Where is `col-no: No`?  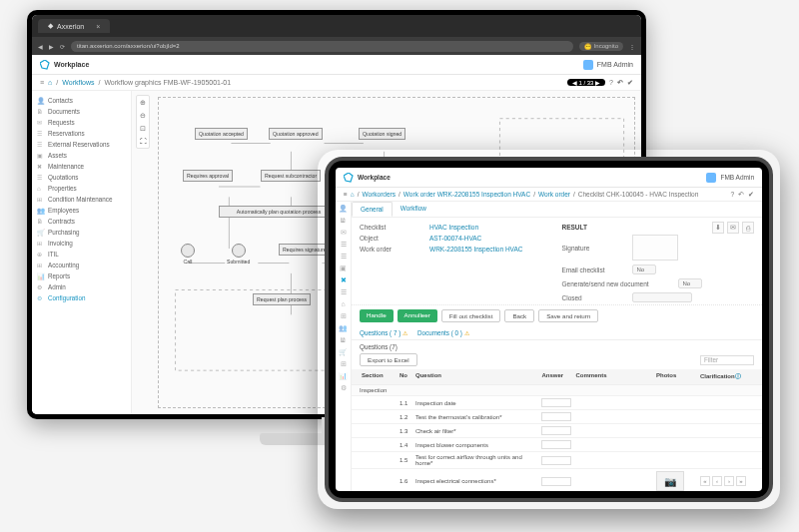 col-no: No is located at coordinates (405, 377).